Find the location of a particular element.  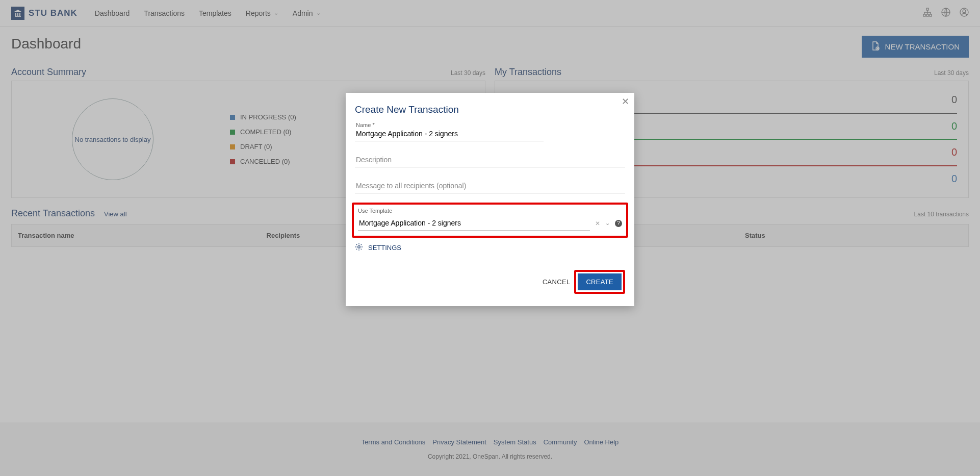

template-label: Use Template is located at coordinates (490, 211).